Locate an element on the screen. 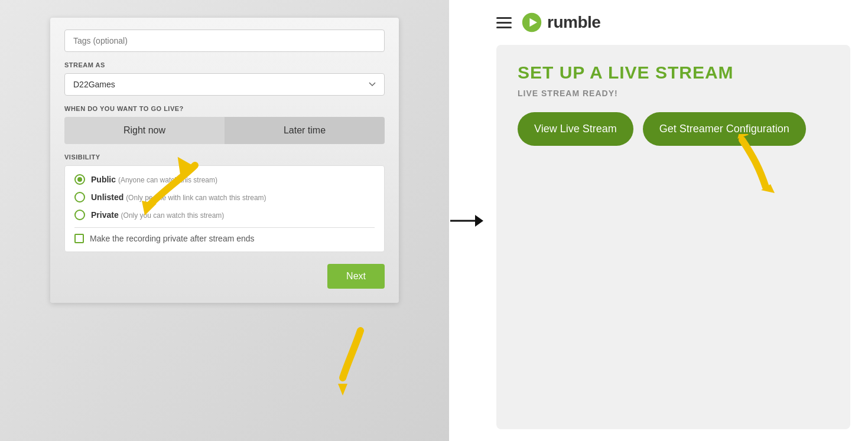 This screenshot has width=868, height=441. tags-group is located at coordinates (225, 41).